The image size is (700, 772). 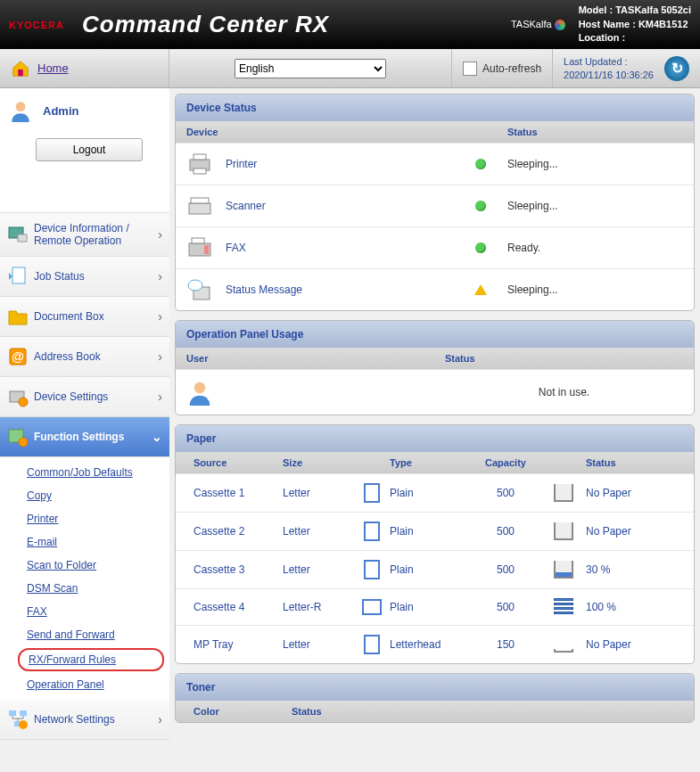 I want to click on logout-button: Logout, so click(x=89, y=150).